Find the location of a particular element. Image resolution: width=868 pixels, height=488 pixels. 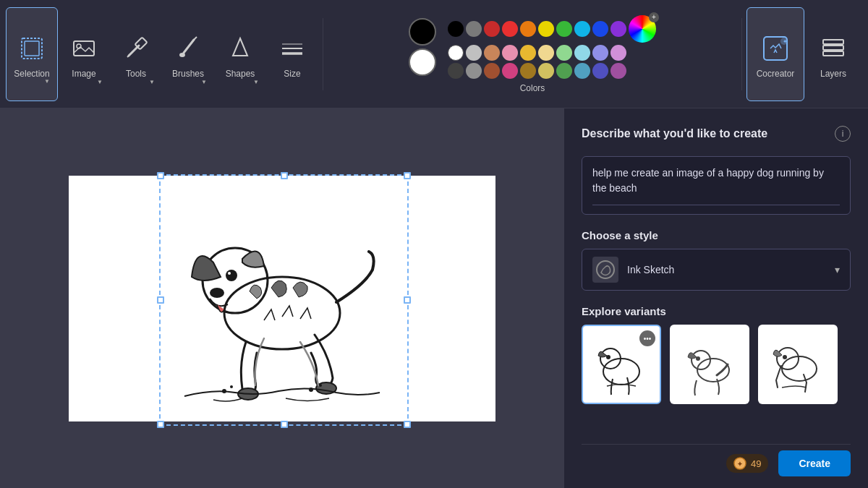

color-lightcyan is located at coordinates (582, 53).